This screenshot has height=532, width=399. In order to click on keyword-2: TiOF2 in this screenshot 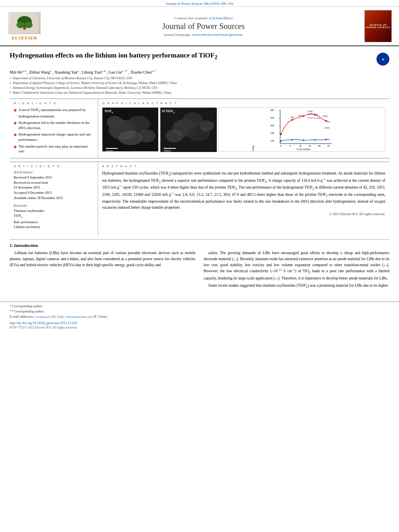, I will do `click(54, 216)`.